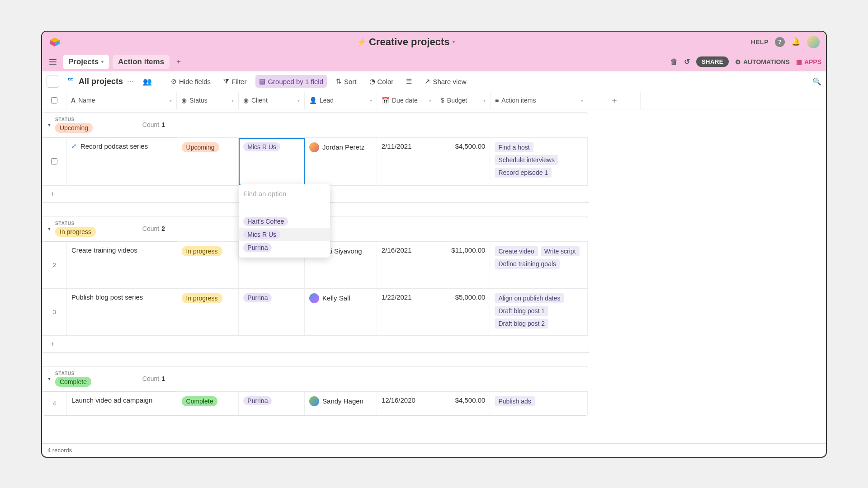  Describe the element at coordinates (315, 162) in the screenshot. I see `table-row: ⤢Record podcast series Upcoming Mics R U…` at that location.